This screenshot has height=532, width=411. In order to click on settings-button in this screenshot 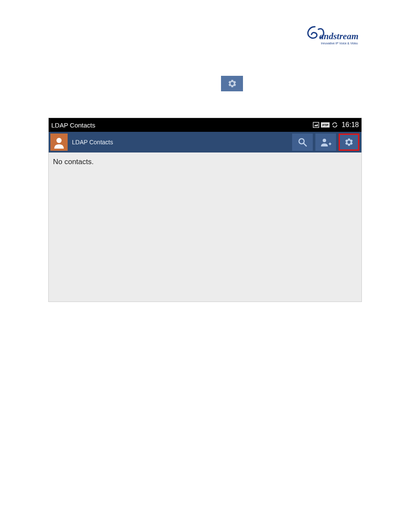, I will do `click(349, 142)`.